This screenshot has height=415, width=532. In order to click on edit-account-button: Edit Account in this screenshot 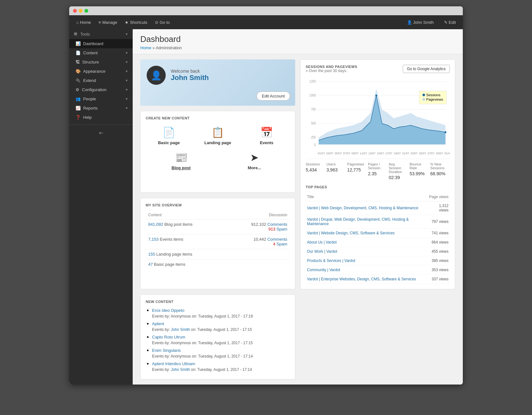, I will do `click(273, 96)`.